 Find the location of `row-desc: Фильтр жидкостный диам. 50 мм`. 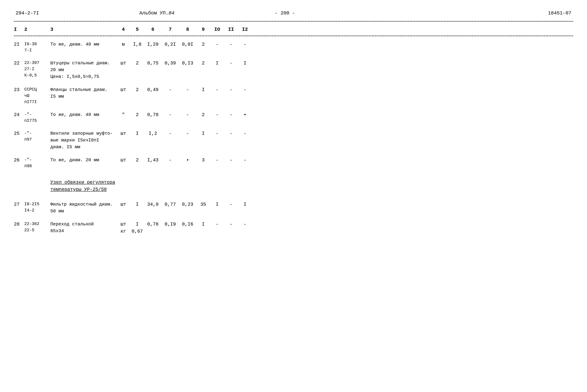

row-desc: Фильтр жидкостный диам. 50 мм is located at coordinates (83, 208).